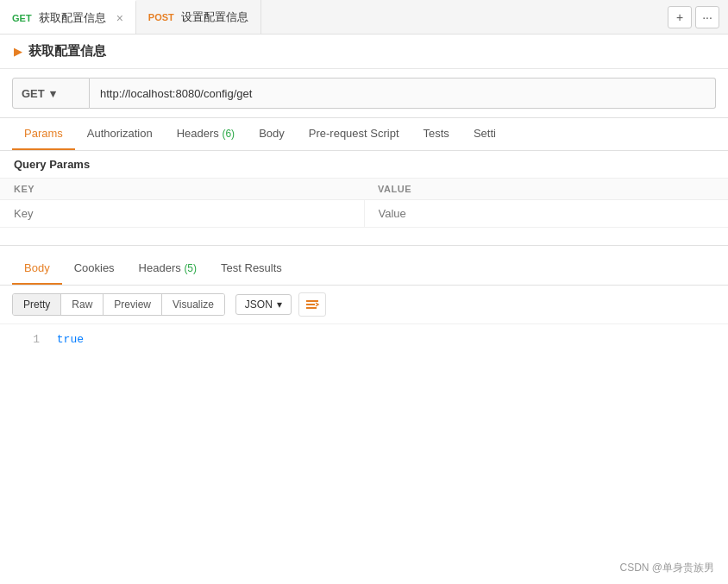 The width and height of the screenshot is (728, 584). Describe the element at coordinates (698, 17) in the screenshot. I see `tab-actions: + ···` at that location.